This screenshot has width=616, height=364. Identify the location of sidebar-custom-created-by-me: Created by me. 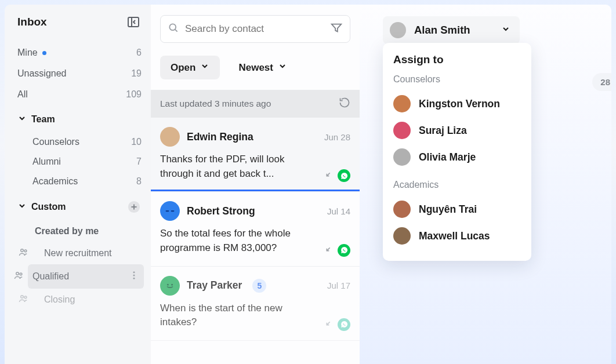
(88, 231).